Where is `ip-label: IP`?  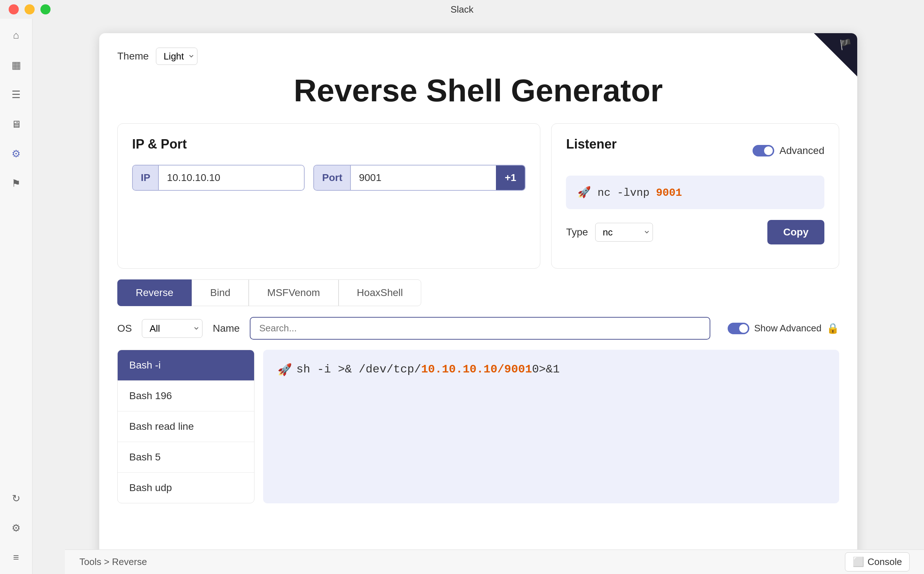 ip-label: IP is located at coordinates (146, 178).